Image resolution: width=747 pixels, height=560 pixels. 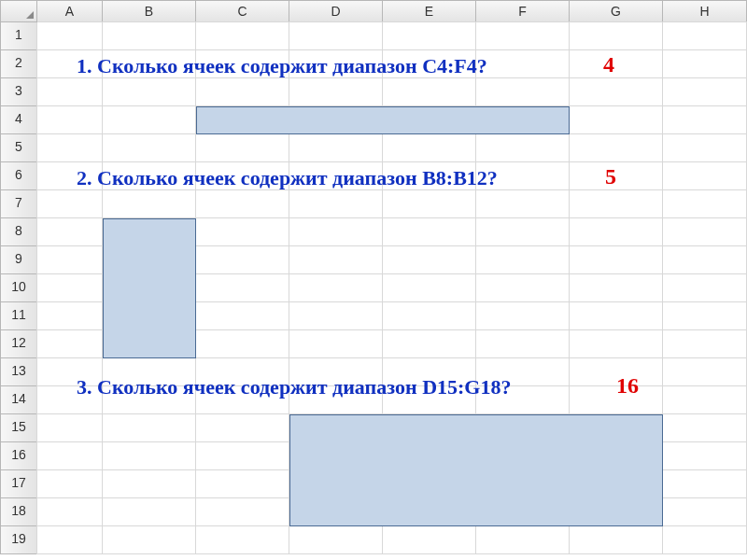 What do you see at coordinates (374, 11) in the screenshot?
I see `column-headers: ABCDEFGH` at bounding box center [374, 11].